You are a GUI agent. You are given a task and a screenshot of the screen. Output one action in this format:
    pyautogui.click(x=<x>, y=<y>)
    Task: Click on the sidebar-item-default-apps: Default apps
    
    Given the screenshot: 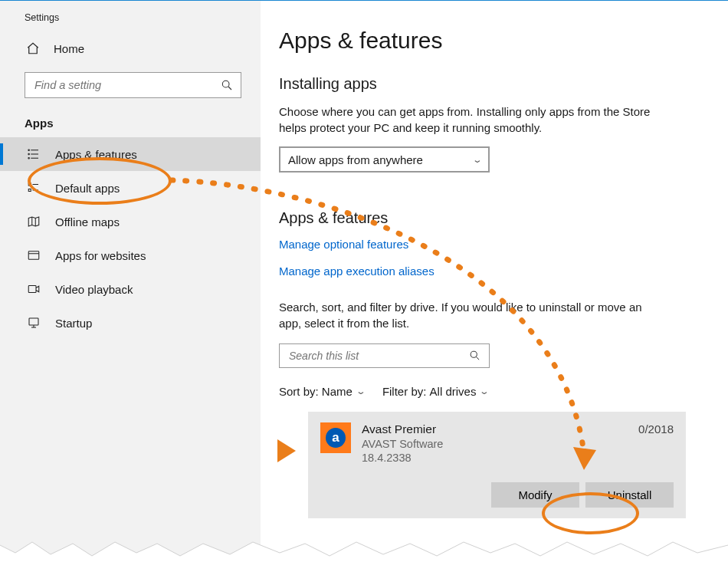 What is the action you would take?
    pyautogui.click(x=130, y=188)
    